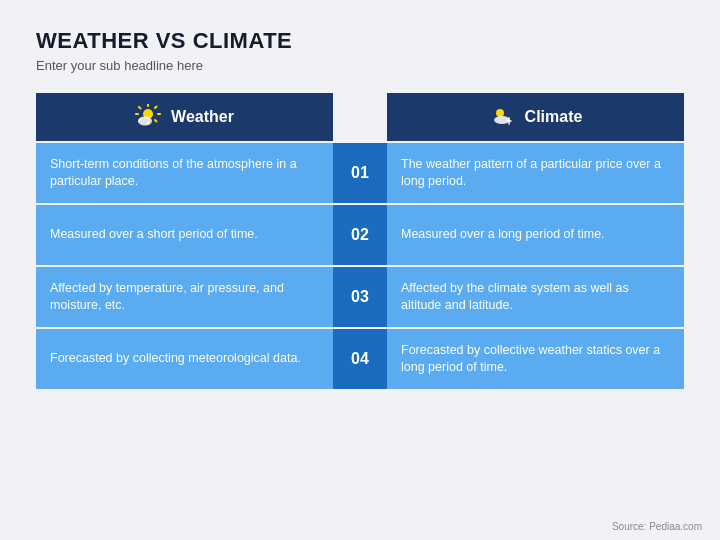 This screenshot has height=540, width=720. What do you see at coordinates (184, 235) in the screenshot?
I see `weather-row-2: Measured over a short period of time.` at bounding box center [184, 235].